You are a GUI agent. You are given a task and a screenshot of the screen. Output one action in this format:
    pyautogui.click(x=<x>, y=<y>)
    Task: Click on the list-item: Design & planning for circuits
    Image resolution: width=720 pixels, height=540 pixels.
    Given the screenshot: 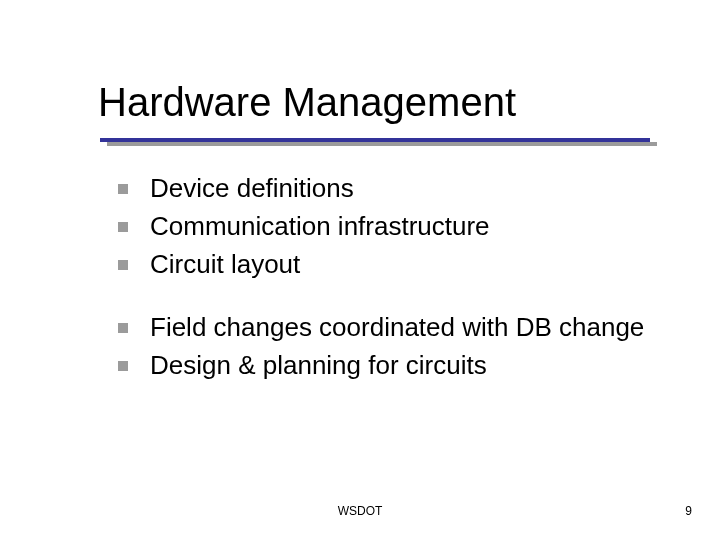 What is the action you would take?
    pyautogui.click(x=388, y=366)
    